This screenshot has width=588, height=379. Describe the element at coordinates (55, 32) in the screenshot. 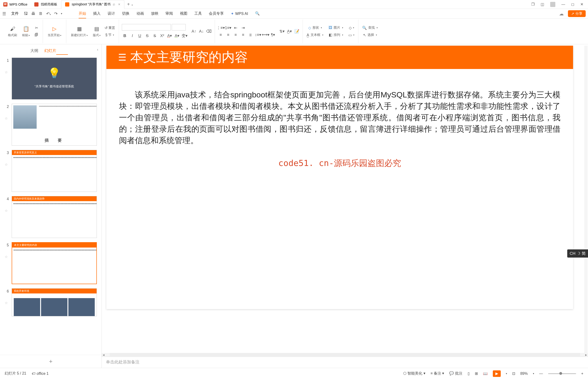

I see `play-from-current-button: ▷当页开始▾` at that location.